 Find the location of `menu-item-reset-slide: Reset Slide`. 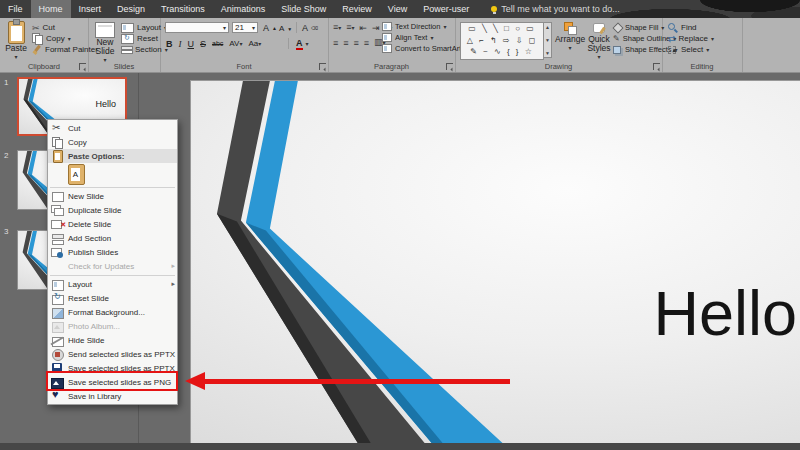

menu-item-reset-slide: Reset Slide is located at coordinates (112, 298).